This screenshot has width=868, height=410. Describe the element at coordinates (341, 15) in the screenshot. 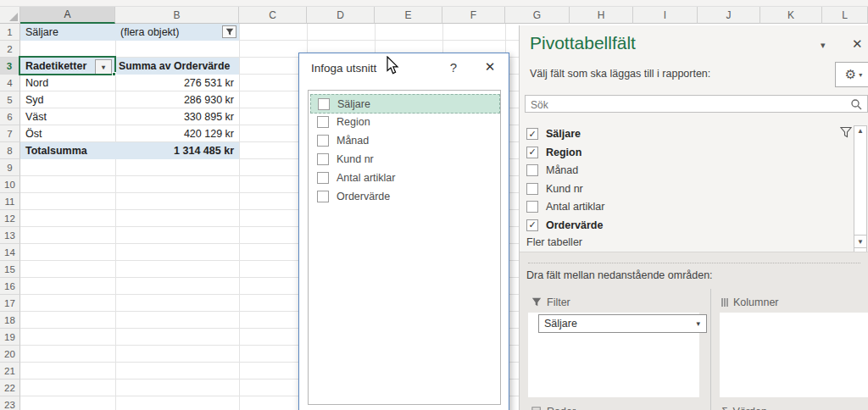

I see `column-header-d: D` at that location.